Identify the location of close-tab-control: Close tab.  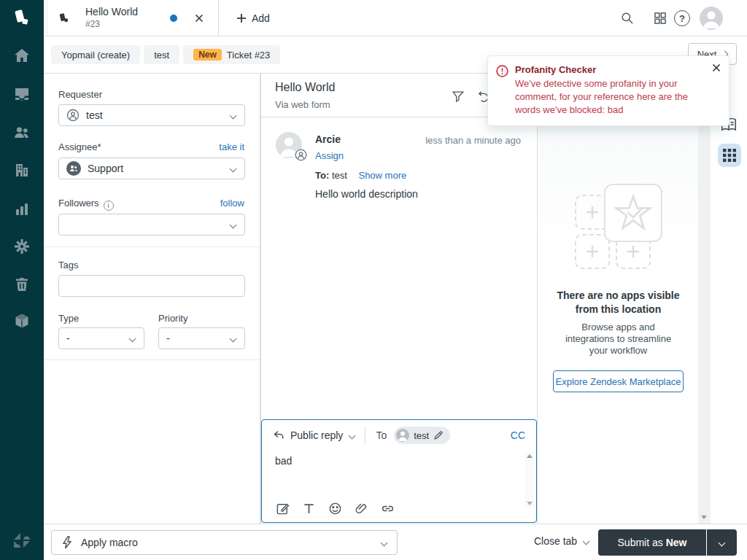
(562, 541).